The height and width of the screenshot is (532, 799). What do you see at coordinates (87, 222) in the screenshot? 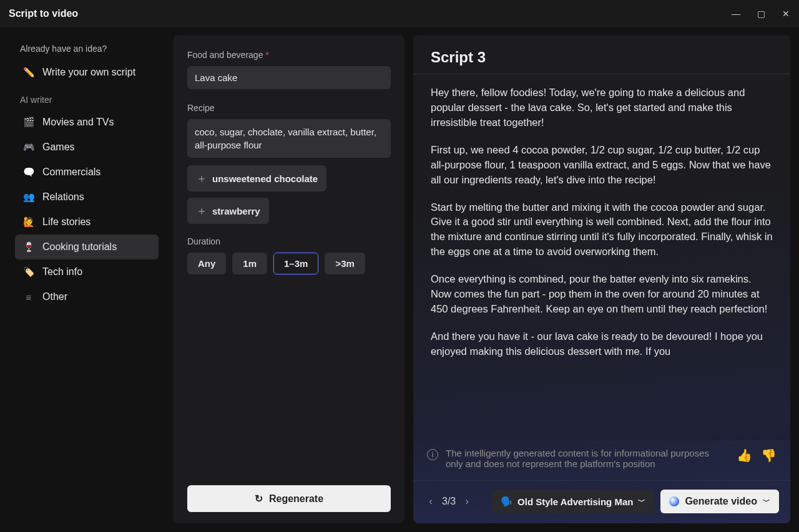
I see `sidebar-item-life-stories: 🙋Life stories` at bounding box center [87, 222].